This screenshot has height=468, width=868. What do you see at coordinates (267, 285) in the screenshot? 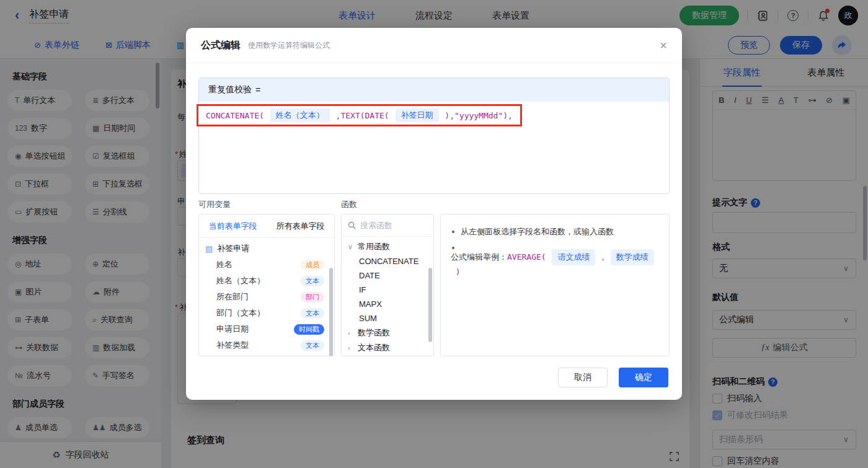
I see `variables-panel: 当前表单字段所有表单字段 ▤补签申请姓名成员姓名（文本）文本所在部门部门部门（文…` at bounding box center [267, 285].